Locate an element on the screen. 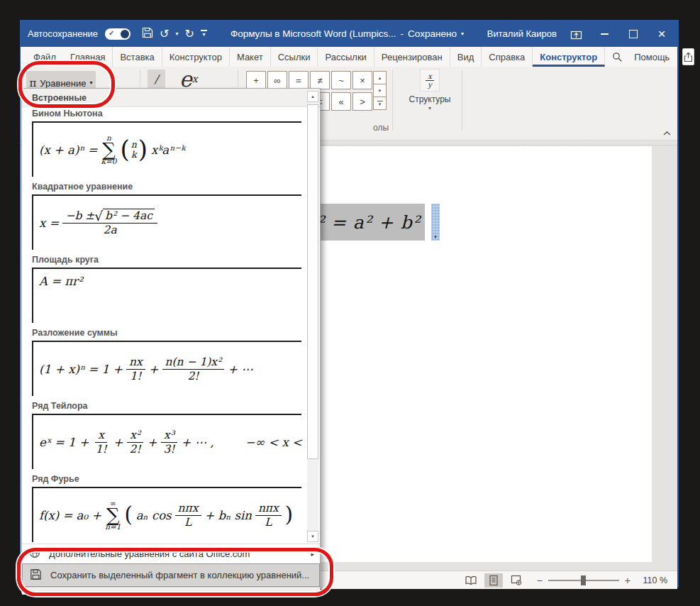 The image size is (700, 606). tab-design: Конструктор is located at coordinates (196, 57).